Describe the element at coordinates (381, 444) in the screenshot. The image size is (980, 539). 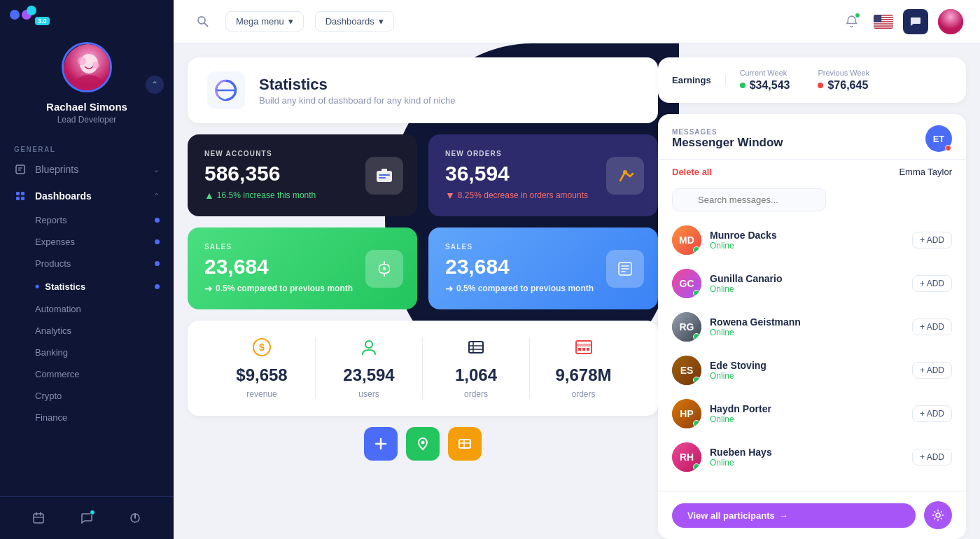
I see `add-action-button` at that location.